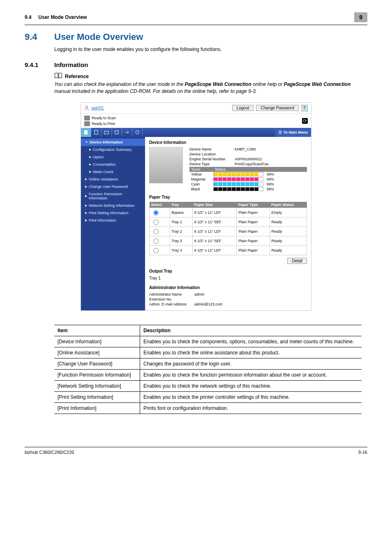 Image resolution: width=392 pixels, height=555 pixels. Describe the element at coordinates (363, 452) in the screenshot. I see `footer-page: 9-16` at that location.